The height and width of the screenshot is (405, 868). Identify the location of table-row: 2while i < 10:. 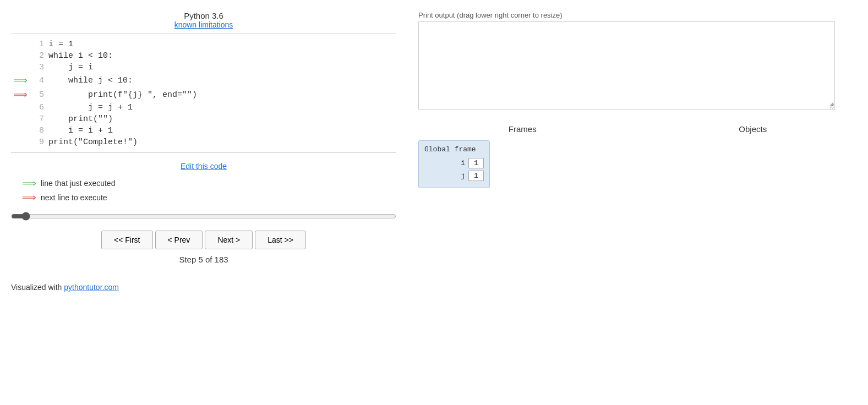
(204, 56).